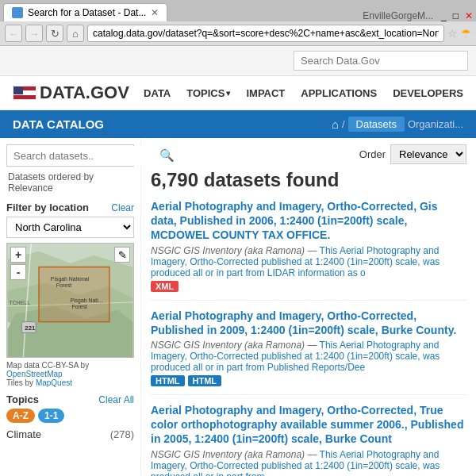 The width and height of the screenshot is (476, 476). What do you see at coordinates (122, 255) in the screenshot?
I see `map-edit-button: ✎` at bounding box center [122, 255].